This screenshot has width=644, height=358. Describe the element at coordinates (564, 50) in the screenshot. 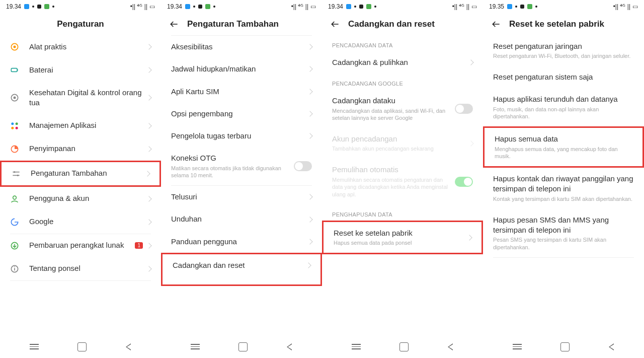

I see `row-reset-jaringan: Reset pengaturan jaringan Reset pengatur…` at that location.